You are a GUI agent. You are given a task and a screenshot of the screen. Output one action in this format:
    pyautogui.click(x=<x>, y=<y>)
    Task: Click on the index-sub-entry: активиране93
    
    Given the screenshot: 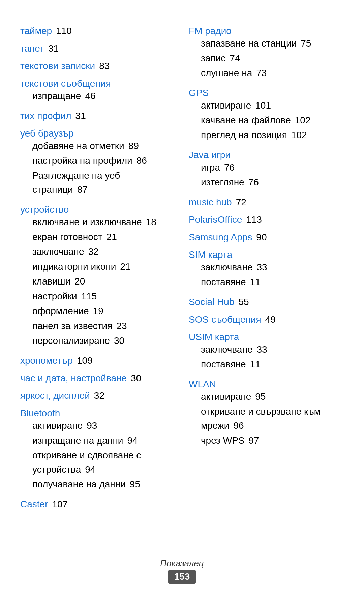 What is the action you would take?
    pyautogui.click(x=104, y=426)
    